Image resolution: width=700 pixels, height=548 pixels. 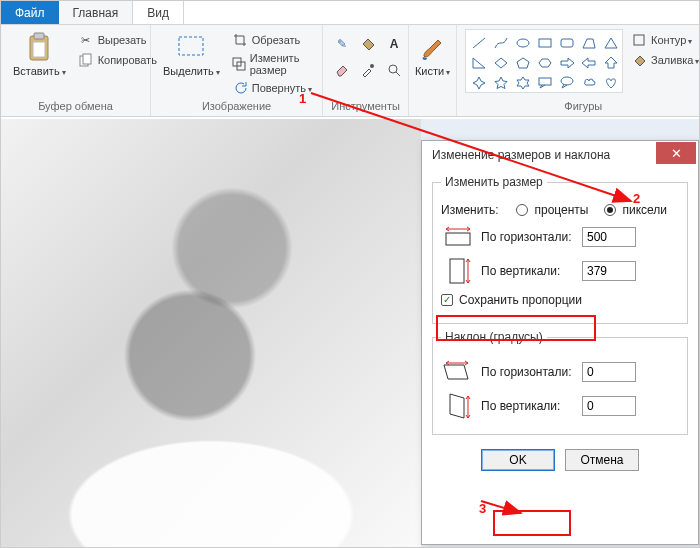 I want to click on select-icon, so click(x=191, y=47).